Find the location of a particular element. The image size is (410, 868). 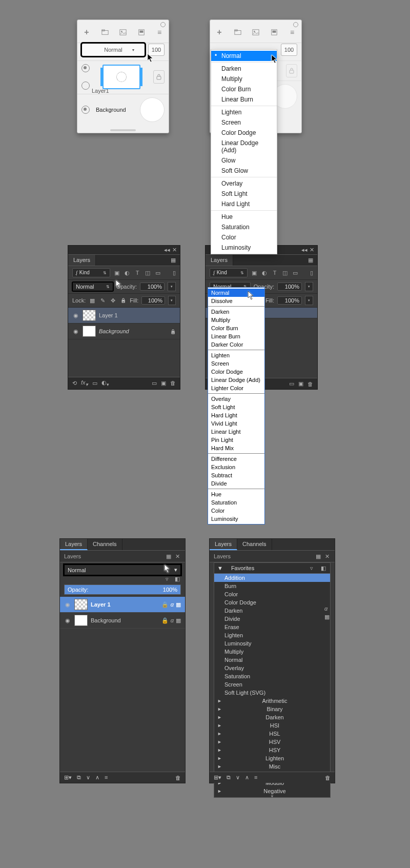

blend-mode-menu: NormalDissolveDarkenMultiplyColor BurnLi… is located at coordinates (236, 406).